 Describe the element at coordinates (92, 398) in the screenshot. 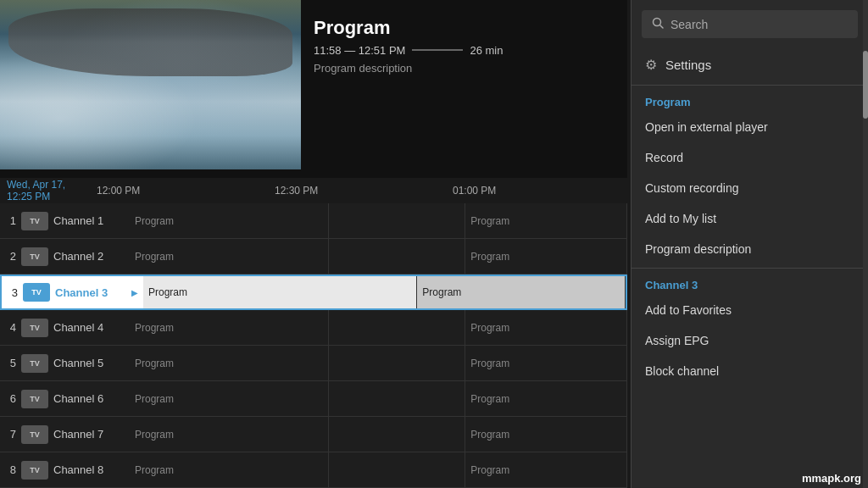

I see `channel-name: Channel 6` at that location.